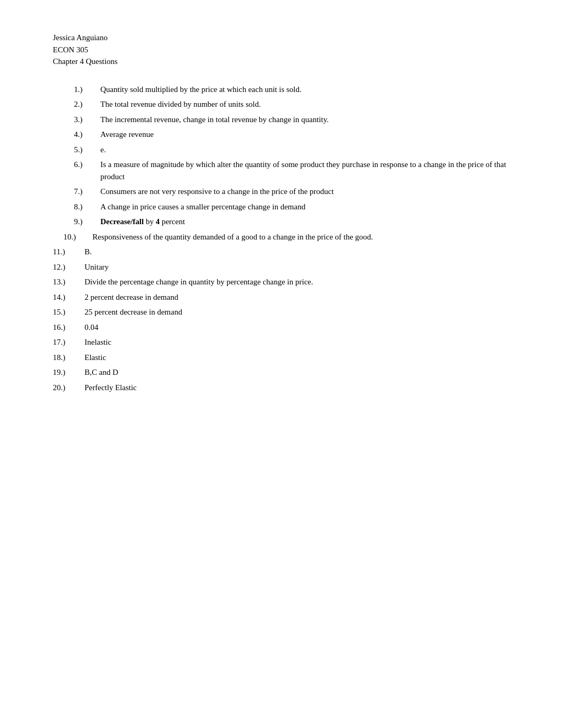  I want to click on item-answer: The total revenue divided by number of u…, so click(310, 105).